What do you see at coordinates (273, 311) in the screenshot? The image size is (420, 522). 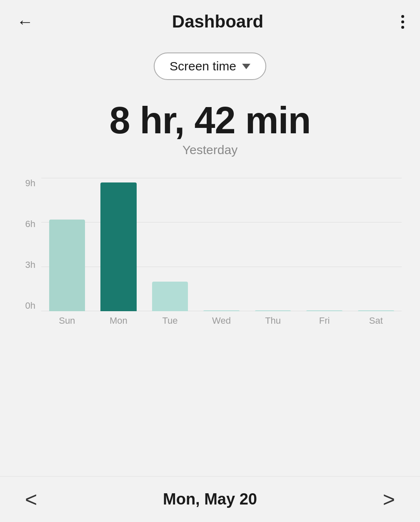 I see `bar-thu` at bounding box center [273, 311].